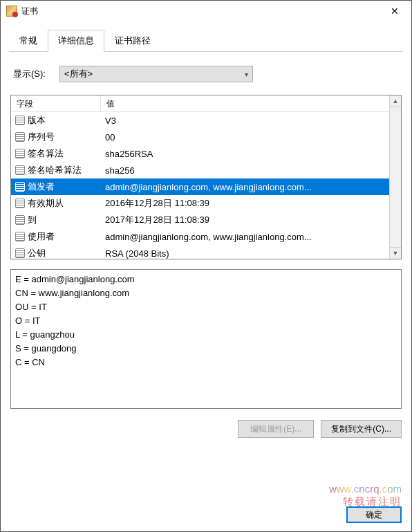  What do you see at coordinates (251, 137) in the screenshot?
I see `field-value: 00` at bounding box center [251, 137].